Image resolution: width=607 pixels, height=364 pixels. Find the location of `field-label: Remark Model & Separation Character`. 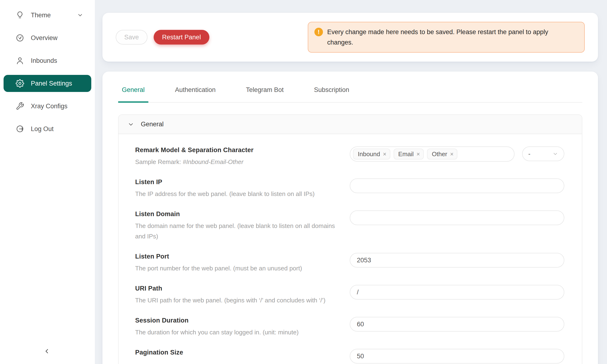

field-label: Remark Model & Separation Character is located at coordinates (237, 150).